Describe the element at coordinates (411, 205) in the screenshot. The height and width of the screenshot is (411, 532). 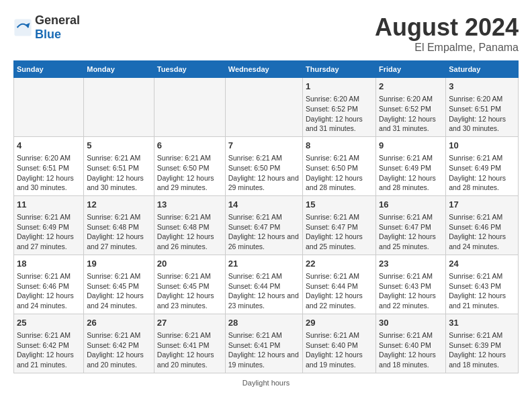
I see `day-number: 16` at that location.